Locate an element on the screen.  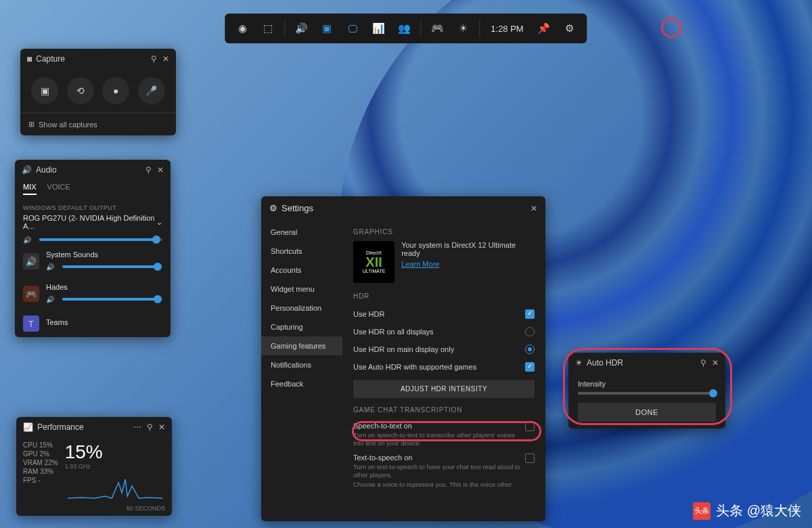
system-volume-slider is located at coordinates (112, 267).